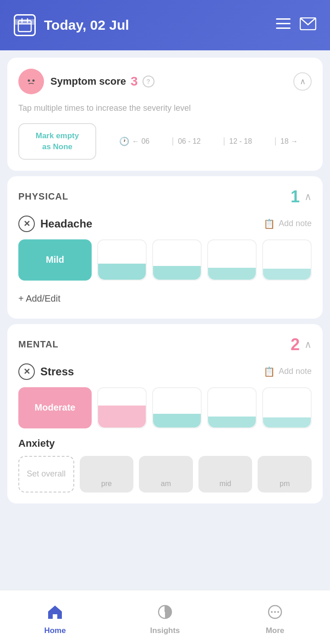  Describe the element at coordinates (285, 474) in the screenshot. I see `anxiety-block-pm: pm` at that location.